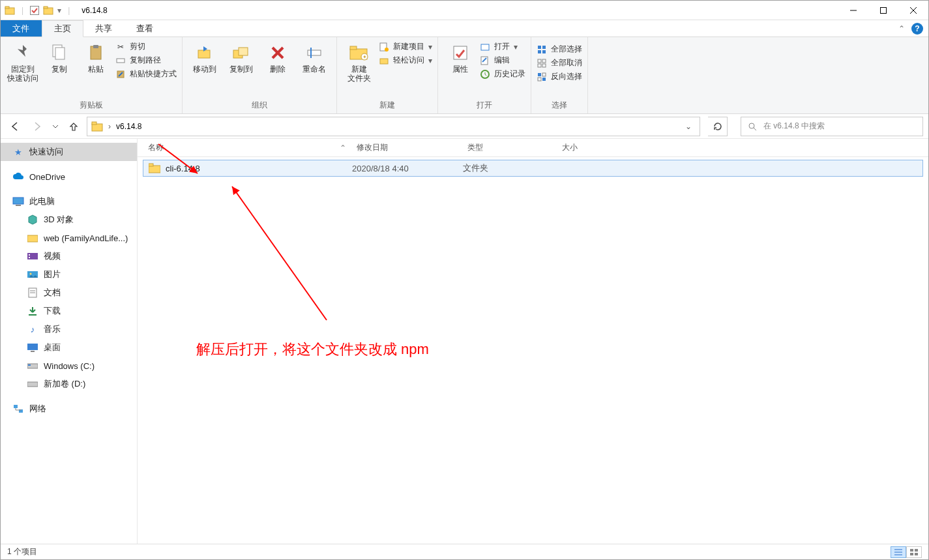 Image resolution: width=929 pixels, height=560 pixels. Describe the element at coordinates (97, 126) in the screenshot. I see `folder-icon` at that location.